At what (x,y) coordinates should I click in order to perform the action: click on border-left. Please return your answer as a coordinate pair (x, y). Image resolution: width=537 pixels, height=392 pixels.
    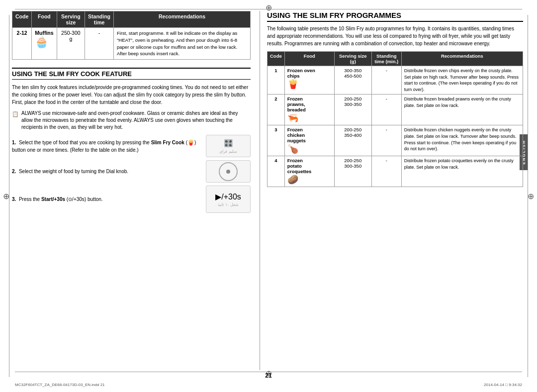
    Looking at the image, I should click on (9, 196).